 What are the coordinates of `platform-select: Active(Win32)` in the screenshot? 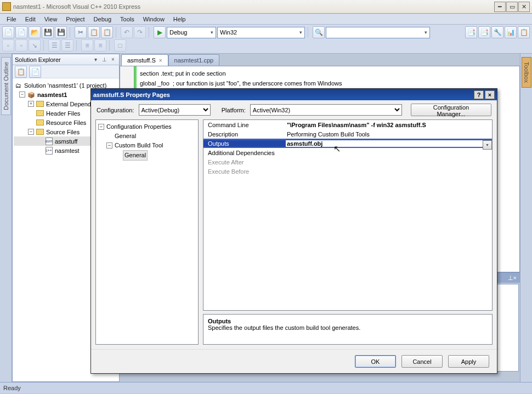 It's located at (326, 110).